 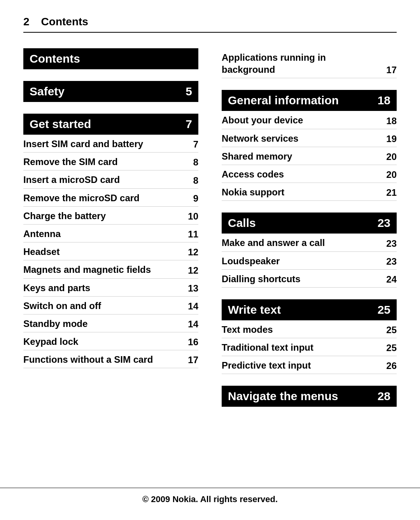 What do you see at coordinates (105, 360) in the screenshot?
I see `toc-label: Functions without a SIM card` at bounding box center [105, 360].